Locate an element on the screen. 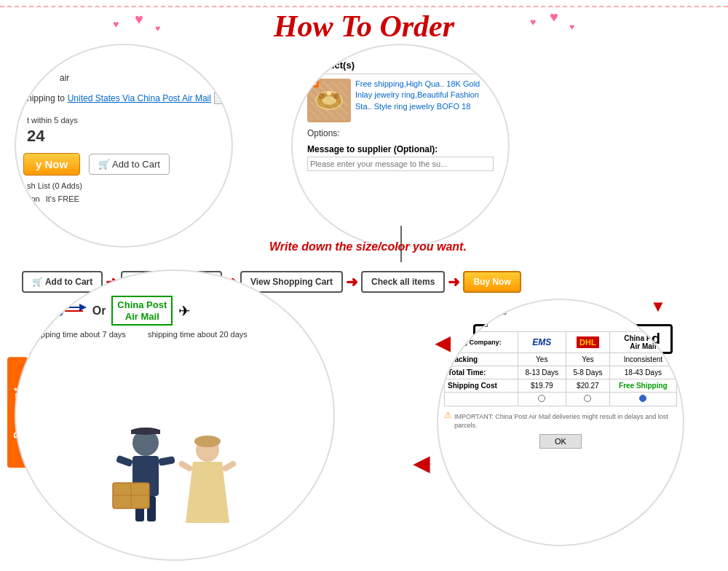 The width and height of the screenshot is (728, 571). arrow-4: ➜ is located at coordinates (454, 282).